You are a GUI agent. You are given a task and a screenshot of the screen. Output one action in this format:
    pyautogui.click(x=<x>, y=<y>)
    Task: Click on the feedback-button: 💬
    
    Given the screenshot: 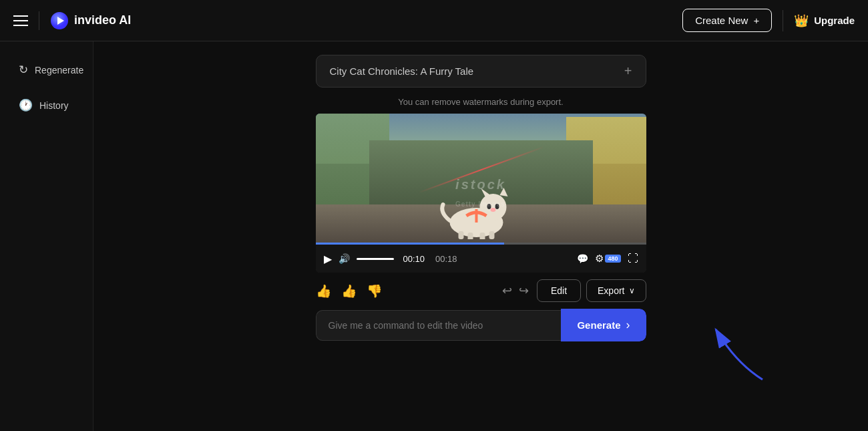 What is the action you would take?
    pyautogui.click(x=582, y=259)
    